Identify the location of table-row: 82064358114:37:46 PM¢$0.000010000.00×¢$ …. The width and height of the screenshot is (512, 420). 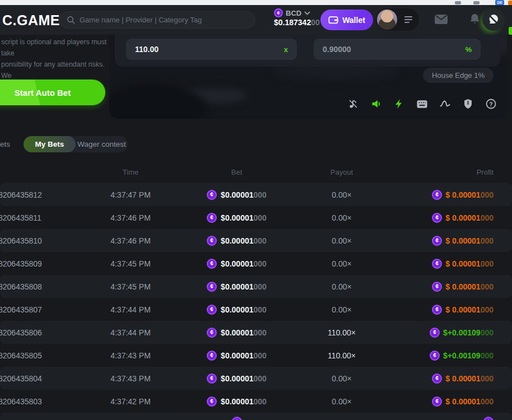
(256, 217).